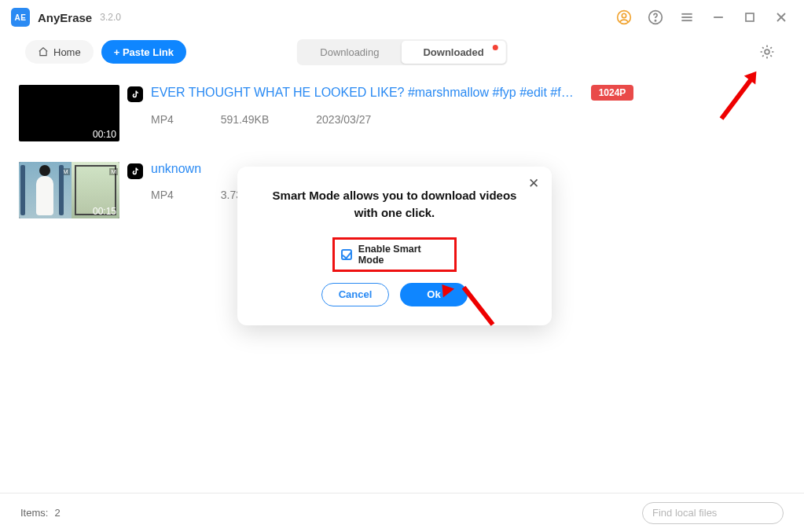 The height and width of the screenshot is (532, 804). What do you see at coordinates (395, 212) in the screenshot?
I see `dialog-message-line2: with one click.` at bounding box center [395, 212].